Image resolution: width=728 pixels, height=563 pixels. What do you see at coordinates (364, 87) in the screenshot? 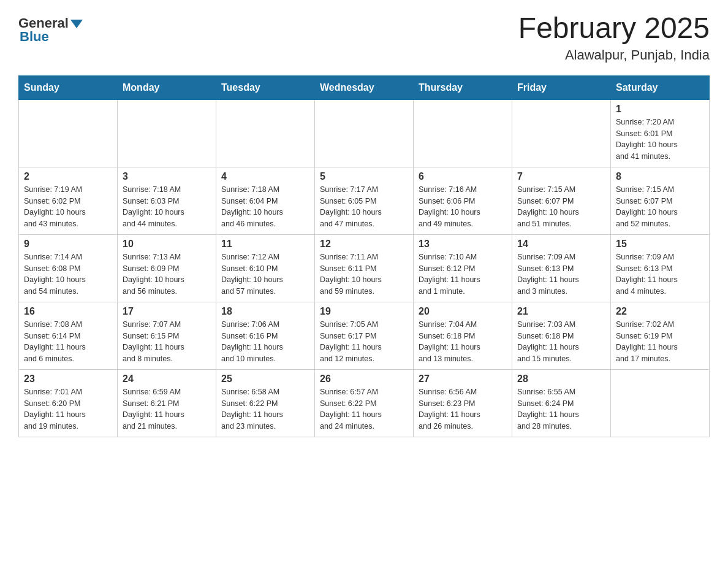
I see `calendar-day-header: Wednesday` at bounding box center [364, 87].